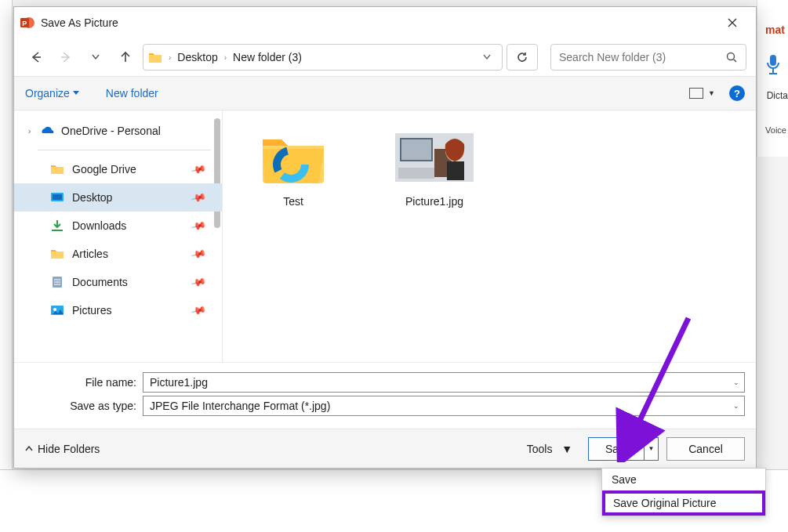 Image resolution: width=788 pixels, height=532 pixels. Describe the element at coordinates (444, 406) in the screenshot. I see `filetype-select: JPEG File Interchange Format (*.jpg) ⌄` at that location.